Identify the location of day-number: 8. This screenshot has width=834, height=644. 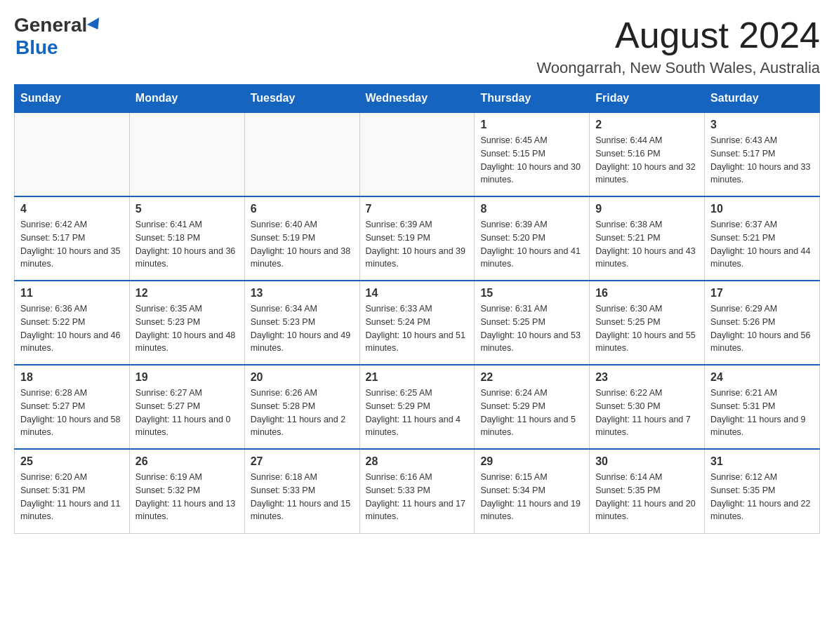
(532, 209).